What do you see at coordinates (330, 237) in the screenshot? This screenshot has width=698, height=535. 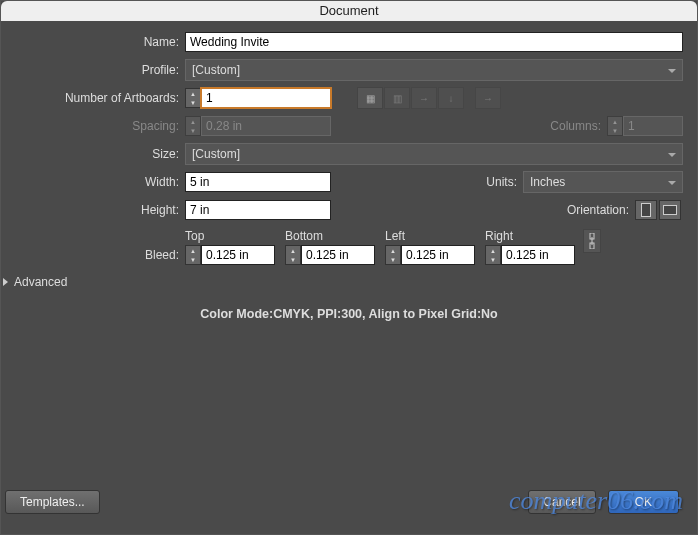 I see `bleed-bottom-label: Bottom` at bounding box center [330, 237].